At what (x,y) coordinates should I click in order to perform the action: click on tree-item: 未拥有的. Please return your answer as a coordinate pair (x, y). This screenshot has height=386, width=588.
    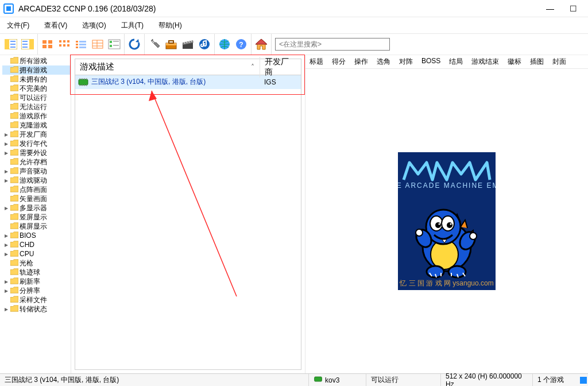
    Looking at the image, I should click on (37, 79).